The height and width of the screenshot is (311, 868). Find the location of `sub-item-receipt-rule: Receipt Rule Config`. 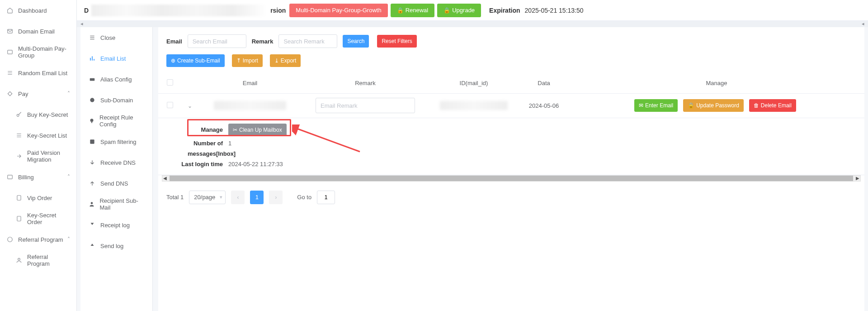

sub-item-receipt-rule: Receipt Rule Config is located at coordinates (117, 121).